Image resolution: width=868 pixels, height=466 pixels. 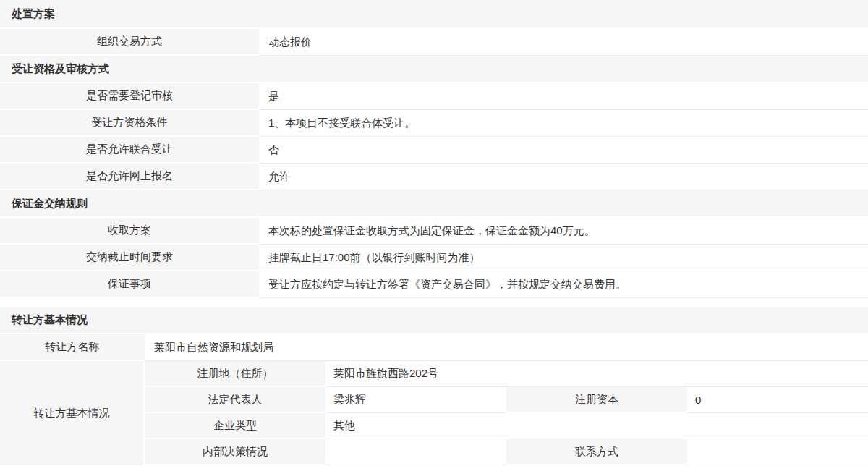 What do you see at coordinates (416, 400) in the screenshot?
I see `field-value: 梁兆辉` at bounding box center [416, 400].